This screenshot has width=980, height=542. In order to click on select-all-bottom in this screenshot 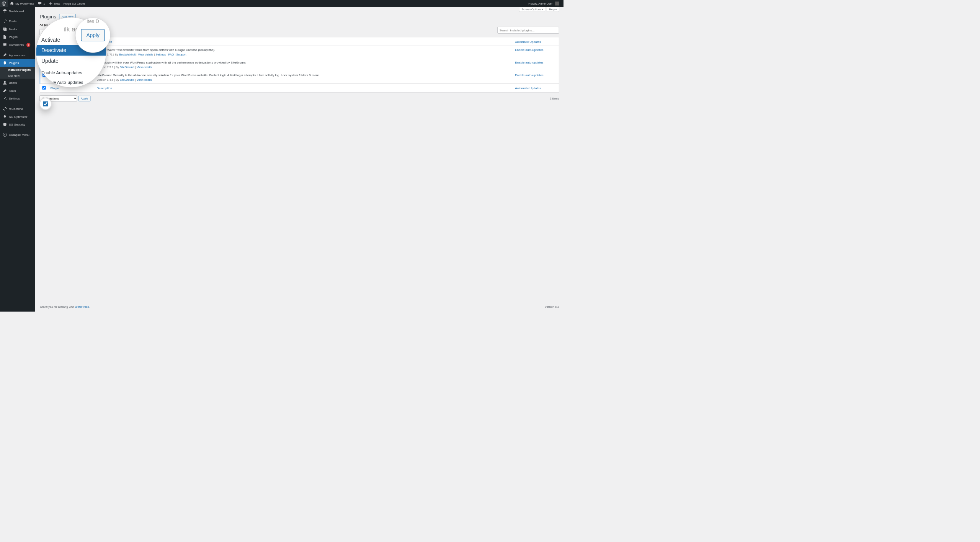, I will do `click(44, 88)`.